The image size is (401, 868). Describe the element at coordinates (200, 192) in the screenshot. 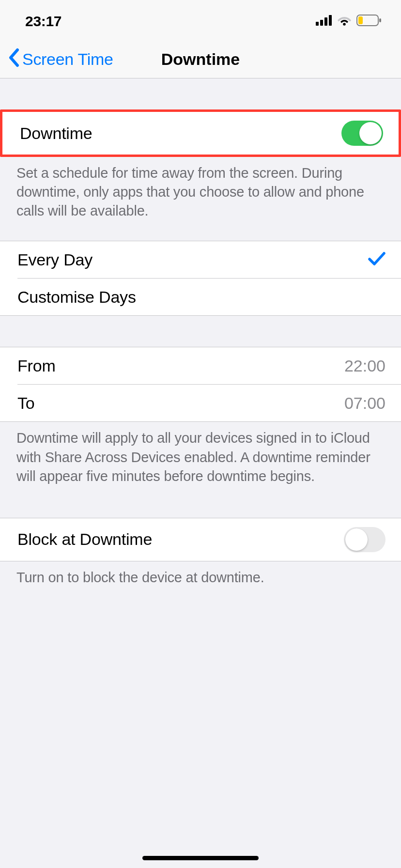

I see `downtime-description: Set a schedule for time away from the sc…` at that location.